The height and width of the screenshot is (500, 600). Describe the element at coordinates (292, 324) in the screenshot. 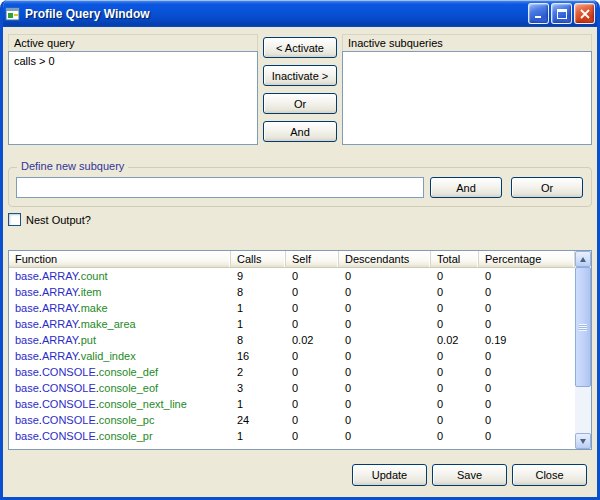

I see `table-row: base.ARRAY.make_area 1 0 0 0 0` at that location.